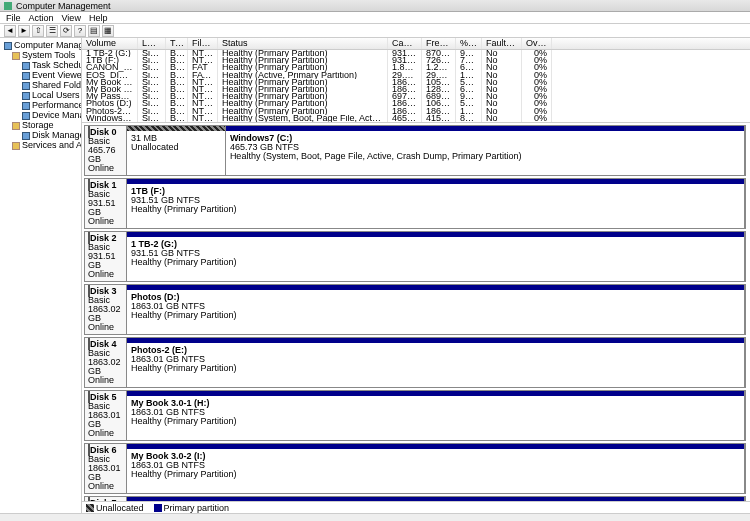  Describe the element at coordinates (415, 468) in the screenshot. I see `disk-row: Disk 6Basic1863.01 GBOnlineMy Book 3.0-2…` at that location.